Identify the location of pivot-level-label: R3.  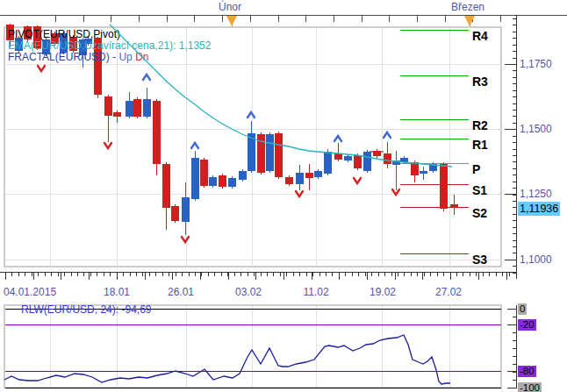
(480, 82).